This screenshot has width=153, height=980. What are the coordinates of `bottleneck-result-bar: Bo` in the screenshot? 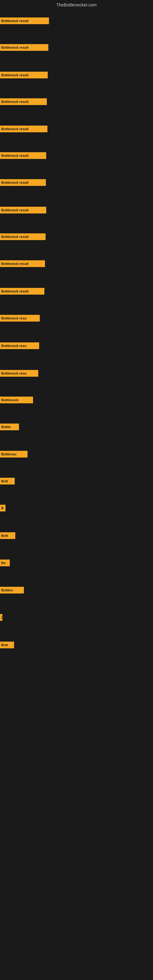 It's located at (5, 563).